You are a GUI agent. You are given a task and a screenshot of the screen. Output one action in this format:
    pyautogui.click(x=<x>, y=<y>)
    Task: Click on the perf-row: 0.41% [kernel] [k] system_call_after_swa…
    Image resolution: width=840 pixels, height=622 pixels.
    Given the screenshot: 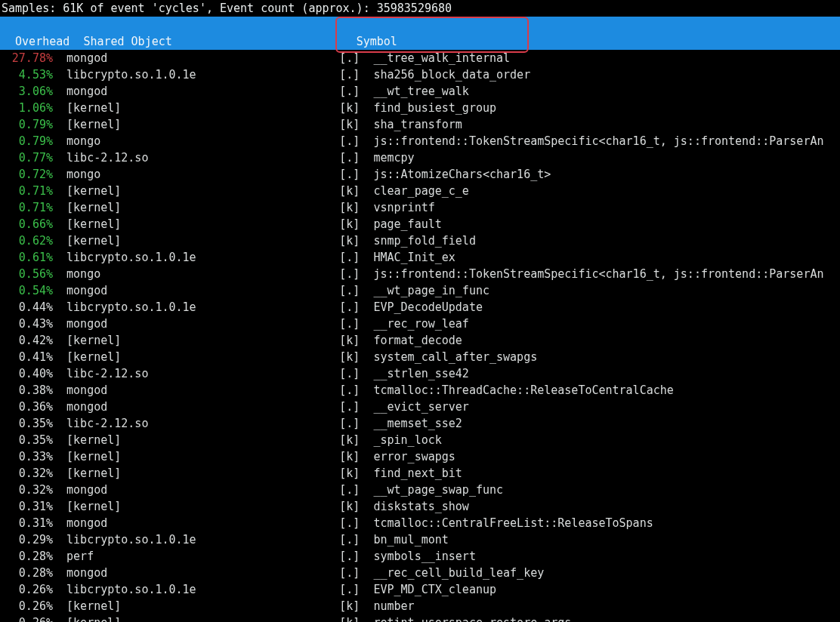 What is the action you would take?
    pyautogui.click(x=420, y=357)
    